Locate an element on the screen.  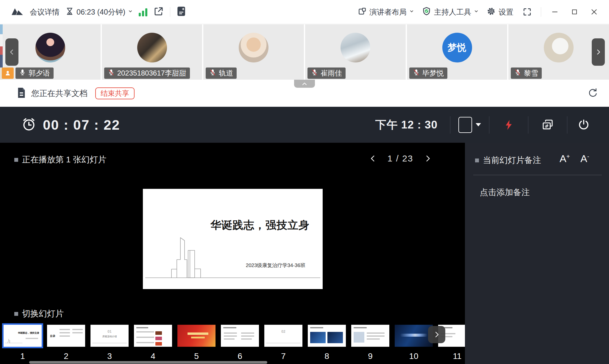
thumbnail-number: 9 is located at coordinates (370, 356).